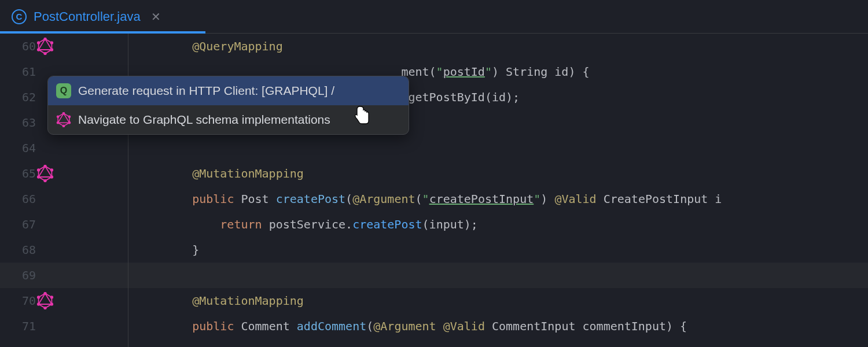  I want to click on gutter-row: 64, so click(64, 148).